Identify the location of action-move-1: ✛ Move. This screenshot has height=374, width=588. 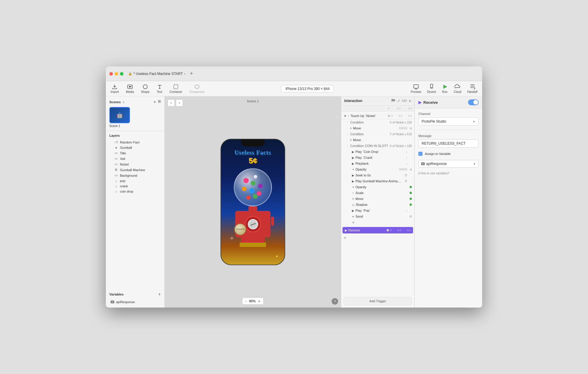
(378, 128).